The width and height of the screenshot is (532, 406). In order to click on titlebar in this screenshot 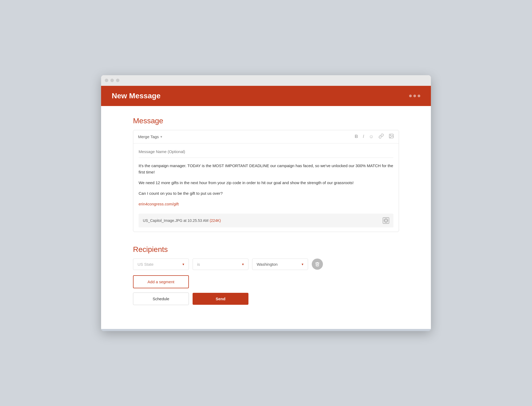, I will do `click(266, 81)`.